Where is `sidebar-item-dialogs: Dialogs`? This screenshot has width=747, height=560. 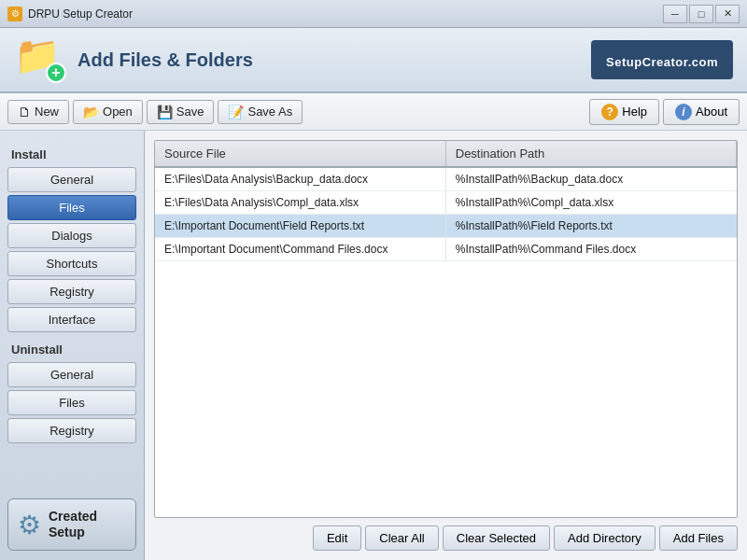 sidebar-item-dialogs: Dialogs is located at coordinates (72, 235).